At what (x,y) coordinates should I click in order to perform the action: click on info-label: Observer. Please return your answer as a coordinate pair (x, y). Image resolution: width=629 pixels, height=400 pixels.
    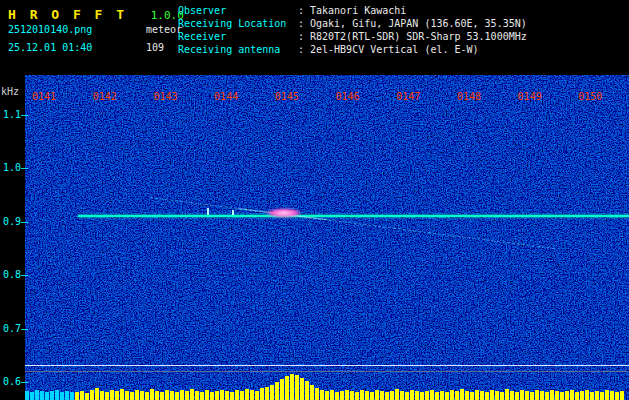
    Looking at the image, I should click on (238, 11).